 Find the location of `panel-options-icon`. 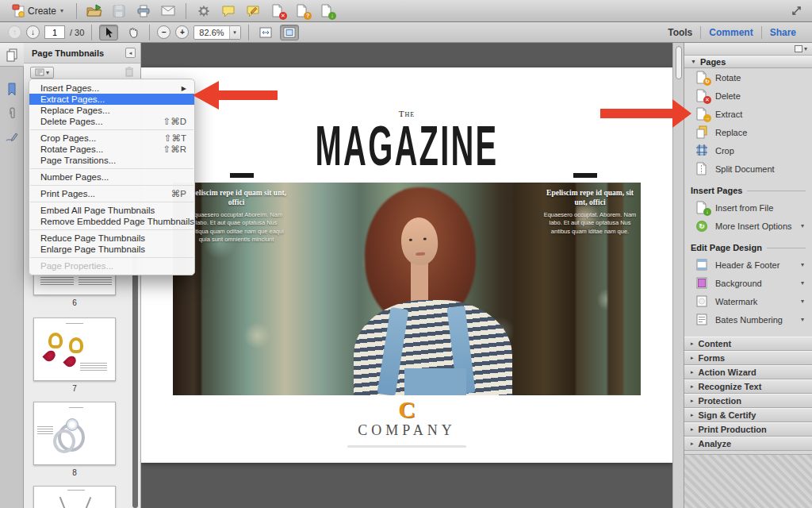

panel-options-icon is located at coordinates (799, 49).